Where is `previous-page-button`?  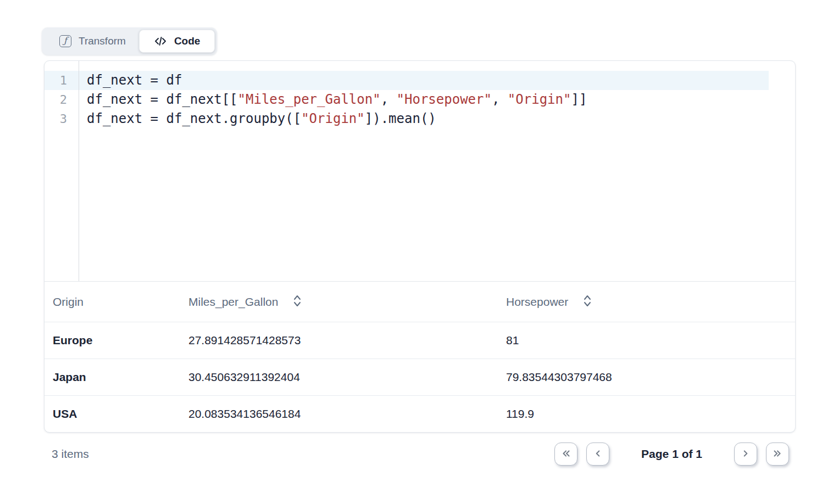 previous-page-button is located at coordinates (598, 454).